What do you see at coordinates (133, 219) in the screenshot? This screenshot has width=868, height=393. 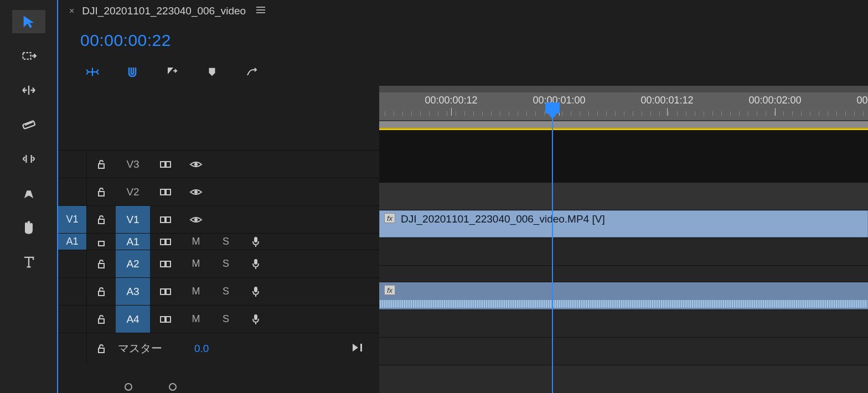 I see `track-target-v1: V1` at bounding box center [133, 219].